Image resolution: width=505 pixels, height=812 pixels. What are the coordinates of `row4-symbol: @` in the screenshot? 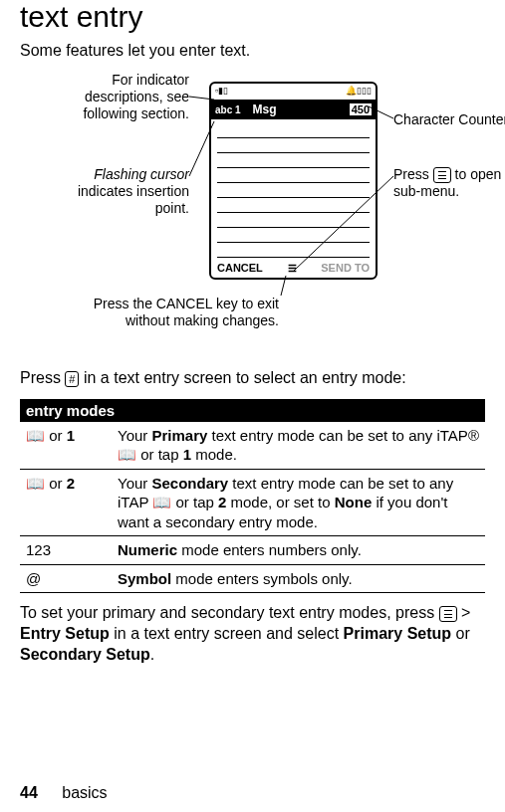 It's located at (66, 579).